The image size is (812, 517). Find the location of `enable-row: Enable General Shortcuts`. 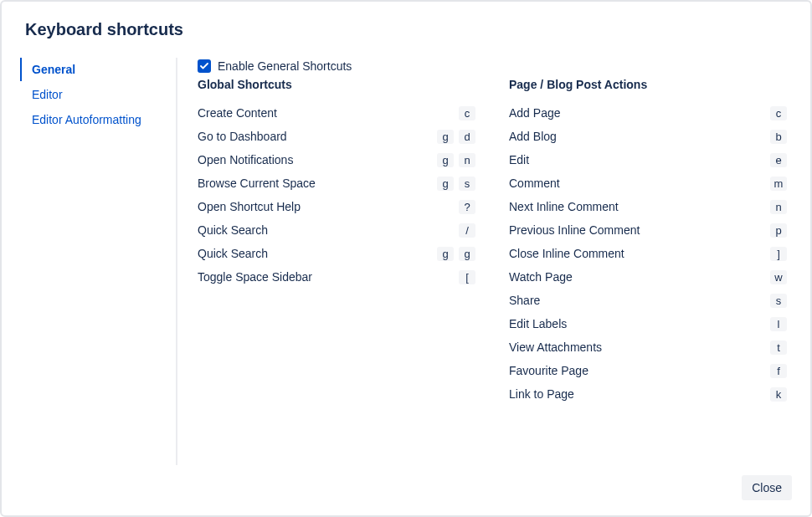

enable-row: Enable General Shortcuts is located at coordinates (492, 66).